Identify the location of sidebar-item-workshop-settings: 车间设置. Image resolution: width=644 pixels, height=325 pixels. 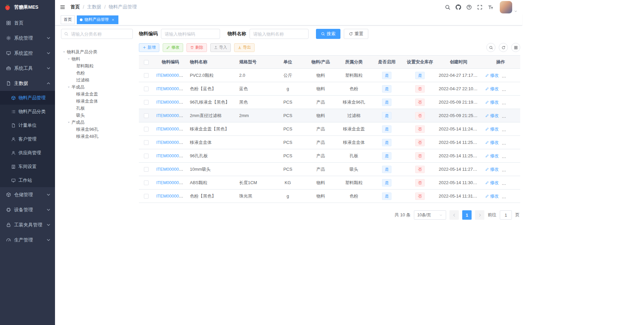
(28, 166).